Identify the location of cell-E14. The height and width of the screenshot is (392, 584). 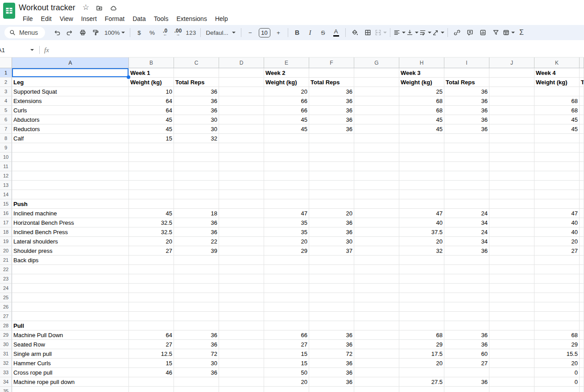
(286, 194).